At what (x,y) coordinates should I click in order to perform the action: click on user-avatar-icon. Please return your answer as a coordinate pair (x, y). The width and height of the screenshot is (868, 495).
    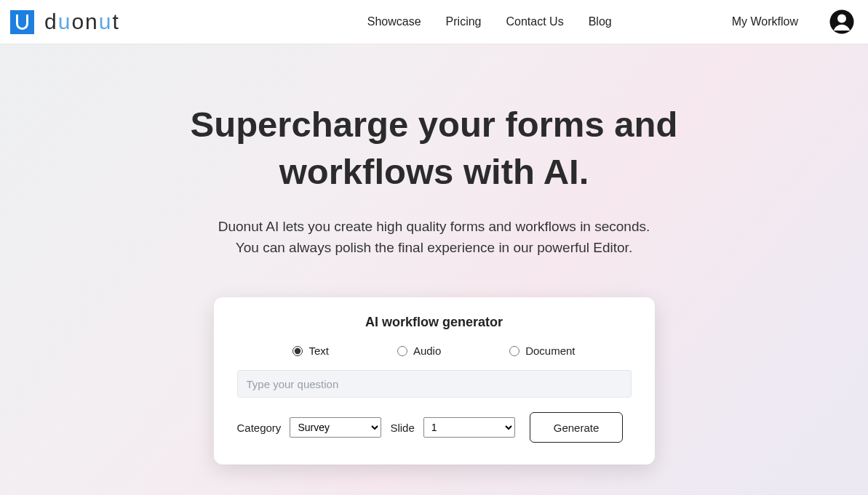
    Looking at the image, I should click on (842, 22).